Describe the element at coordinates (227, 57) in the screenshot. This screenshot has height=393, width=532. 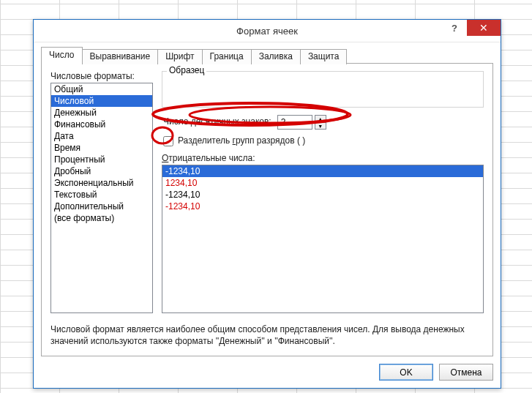
I see `tab-border: Граница` at that location.